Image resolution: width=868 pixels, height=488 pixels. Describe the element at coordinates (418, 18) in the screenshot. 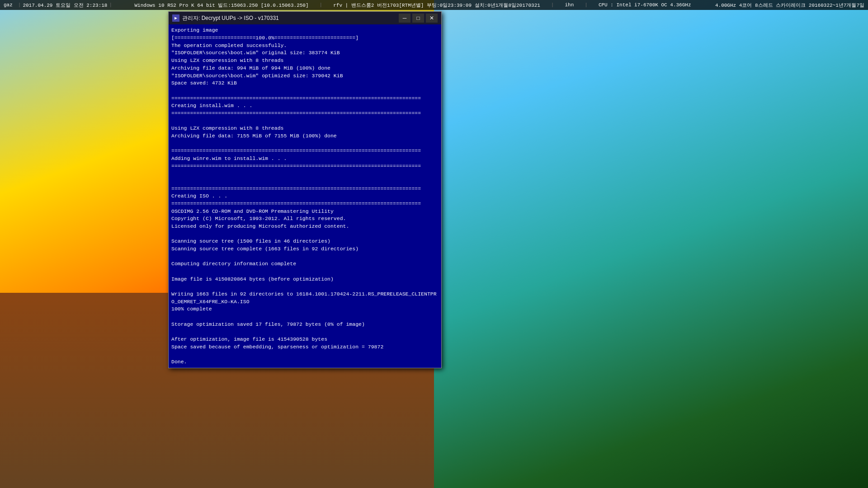

I see `window-controls: ─ □ ✕` at that location.